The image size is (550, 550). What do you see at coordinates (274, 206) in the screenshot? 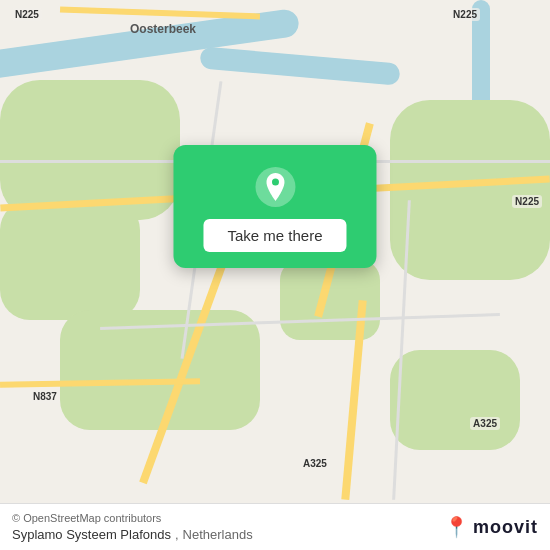
I see `popup-card: Take me there` at bounding box center [274, 206].